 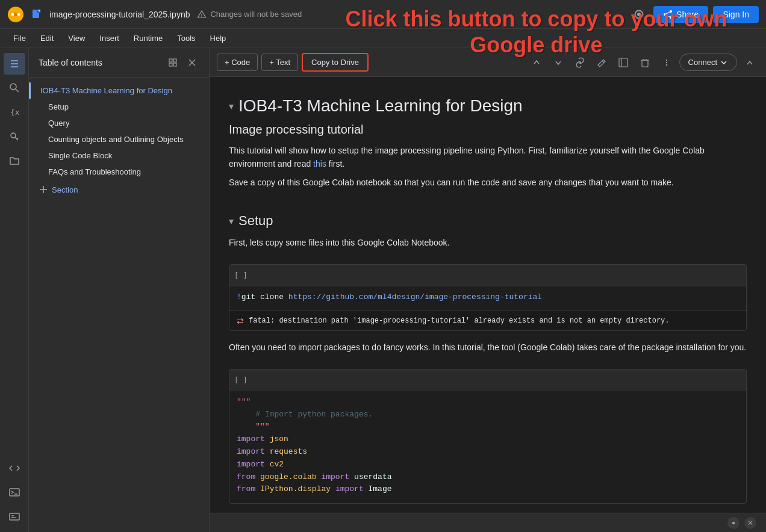 I want to click on sidebar-toc-button, so click(x=14, y=64).